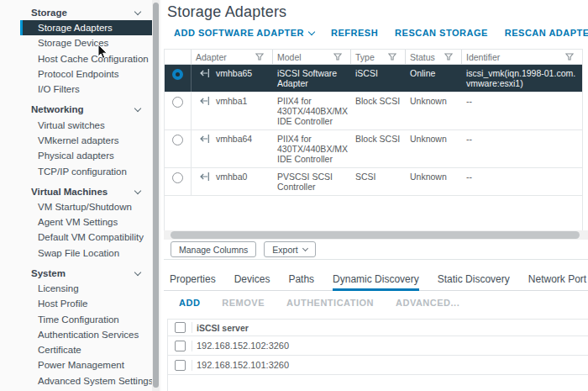  I want to click on iscsi-server-row: 192.168.152.101:3260, so click(378, 365).